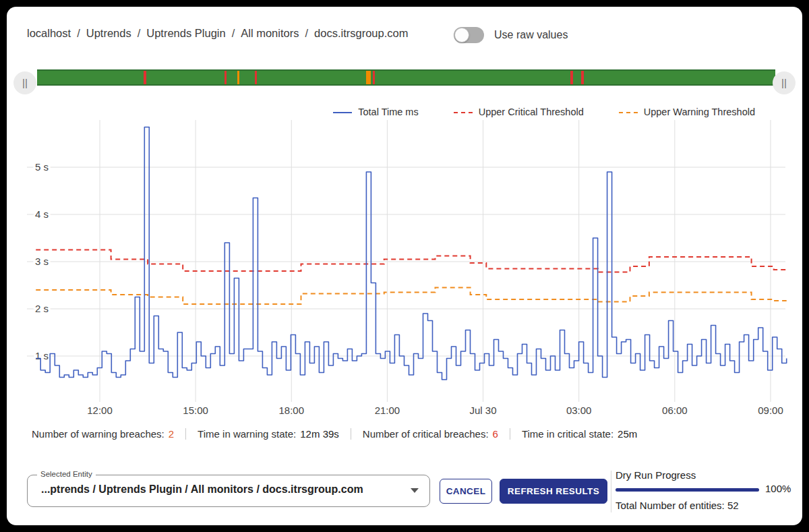 This screenshot has height=532, width=809. I want to click on total-entities-label: Total Number of entities: 52, so click(677, 506).